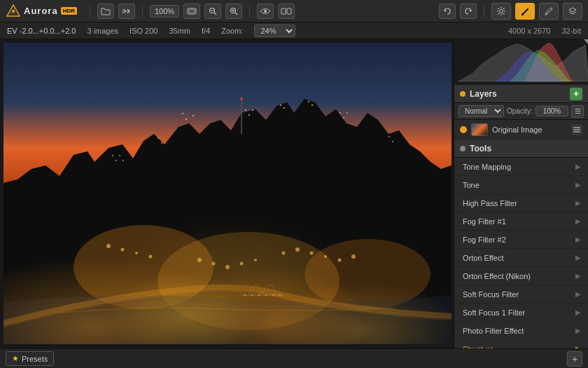 Image resolution: width=588 pixels, height=368 pixels. I want to click on eye-preview-btn, so click(265, 11).